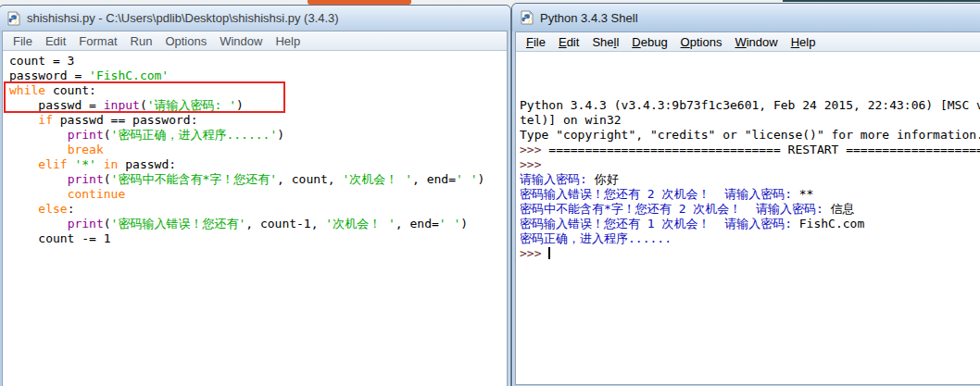  I want to click on shell-line: 密码中不能含有*字！您还有 2 次机会！ 请输入密码: 信息, so click(750, 209).